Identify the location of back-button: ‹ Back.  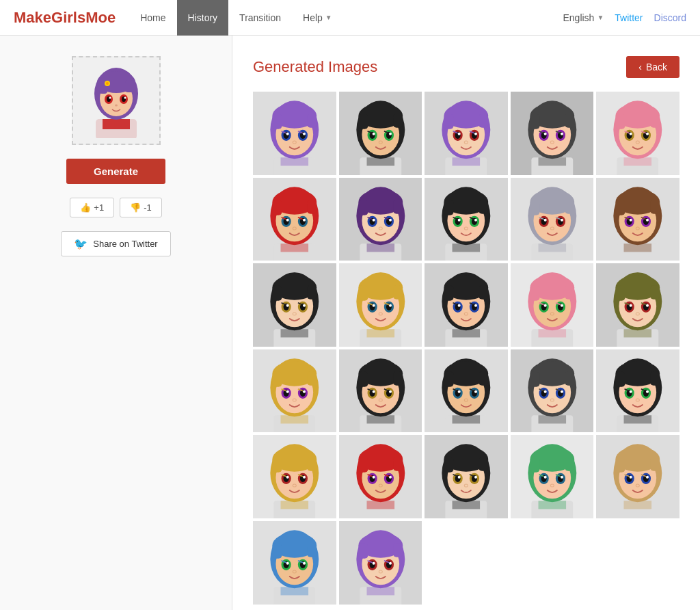
(653, 67).